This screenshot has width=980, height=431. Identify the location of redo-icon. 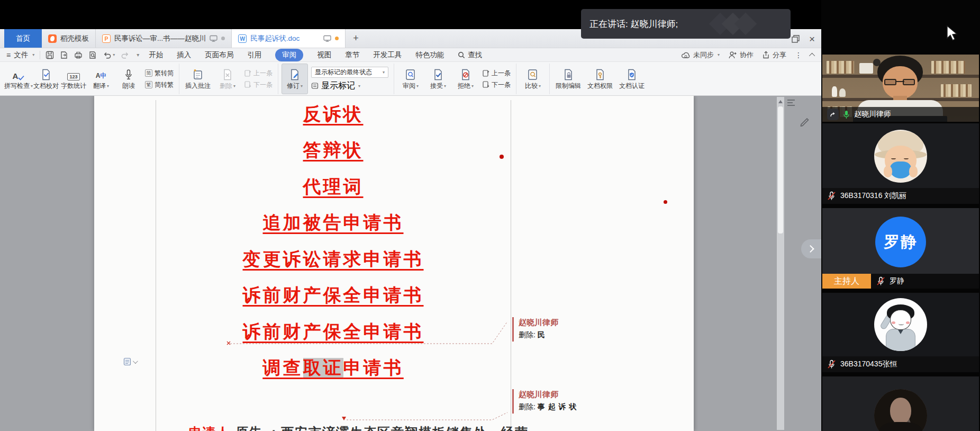
(125, 55).